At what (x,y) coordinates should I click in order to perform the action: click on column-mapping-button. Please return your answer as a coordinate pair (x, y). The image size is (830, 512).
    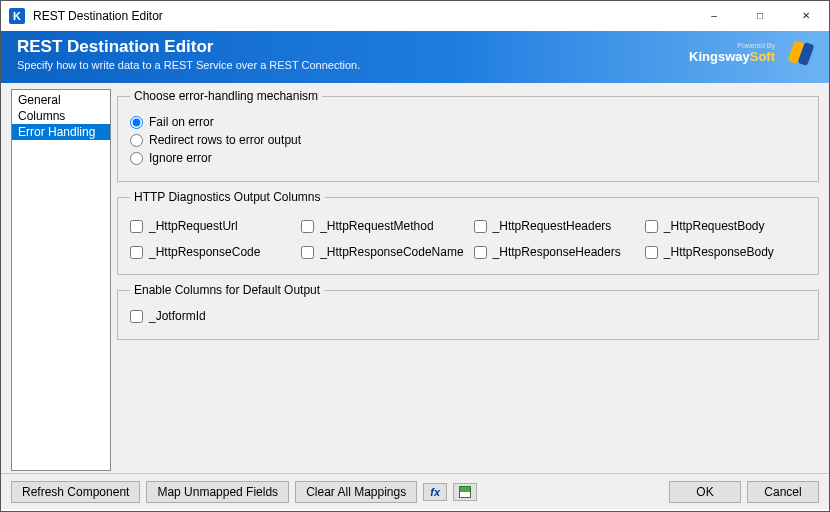
    Looking at the image, I should click on (465, 492).